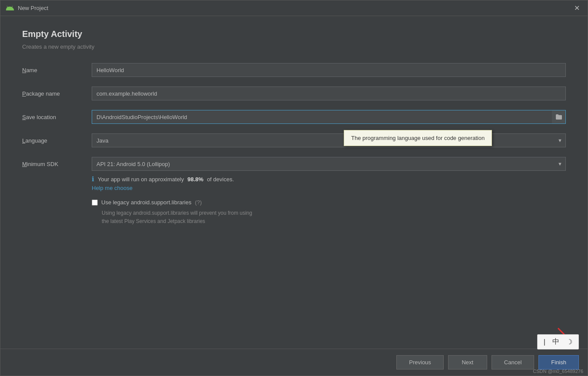 This screenshot has height=376, width=588. I want to click on browse-folder-button, so click(559, 117).